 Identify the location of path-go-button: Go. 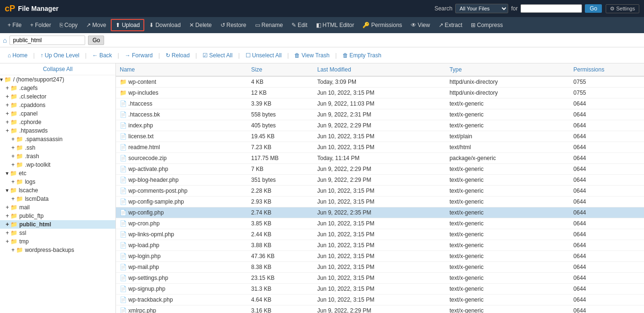
(96, 40).